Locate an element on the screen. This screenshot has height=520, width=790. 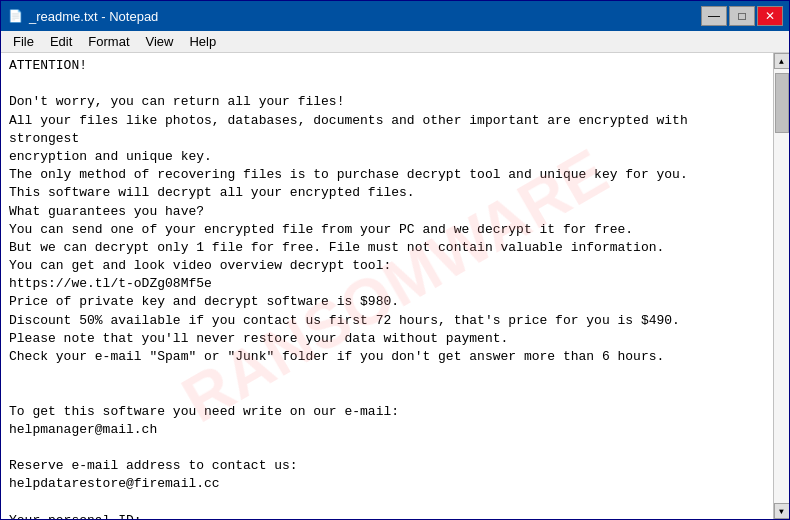
menu-file: File is located at coordinates (24, 42).